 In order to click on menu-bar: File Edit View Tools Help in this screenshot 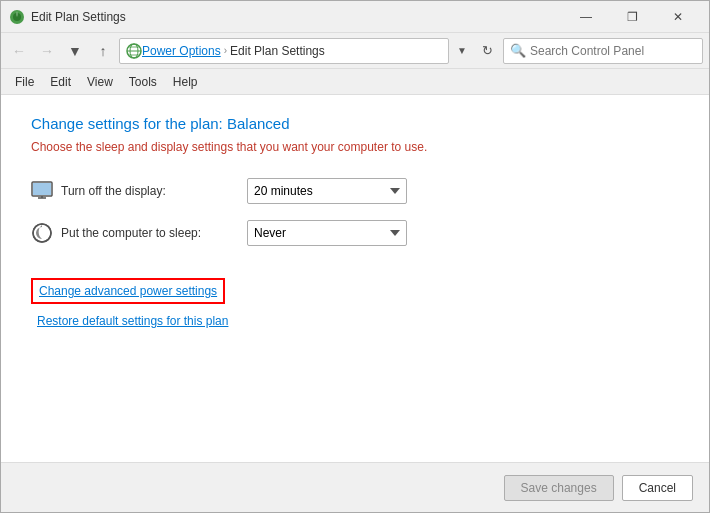, I will do `click(355, 82)`.